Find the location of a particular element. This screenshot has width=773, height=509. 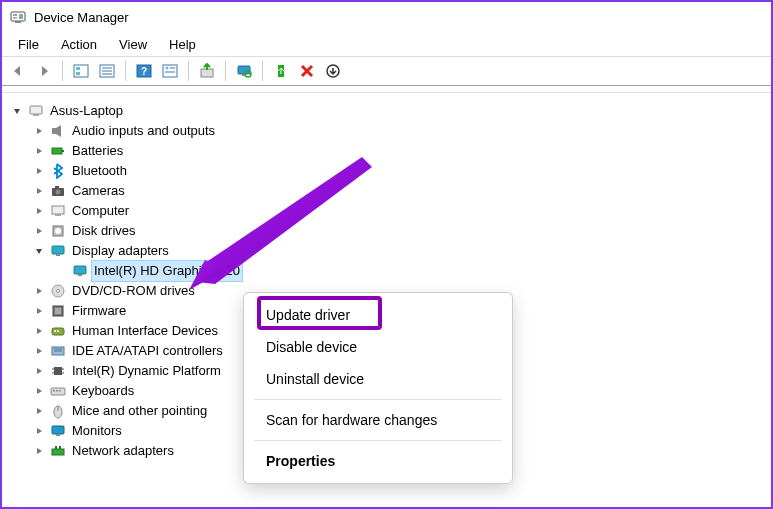

hid-icon is located at coordinates (58, 331).